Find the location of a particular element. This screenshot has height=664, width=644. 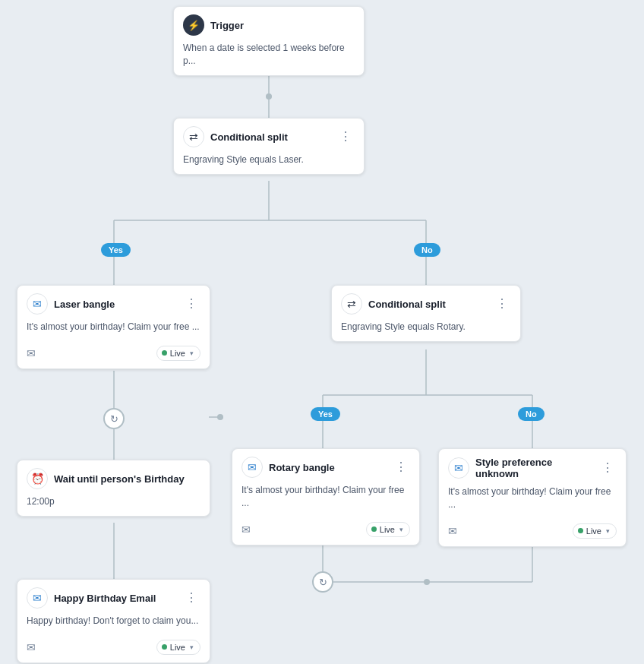

wait-connector-node: ↻ is located at coordinates (114, 419).